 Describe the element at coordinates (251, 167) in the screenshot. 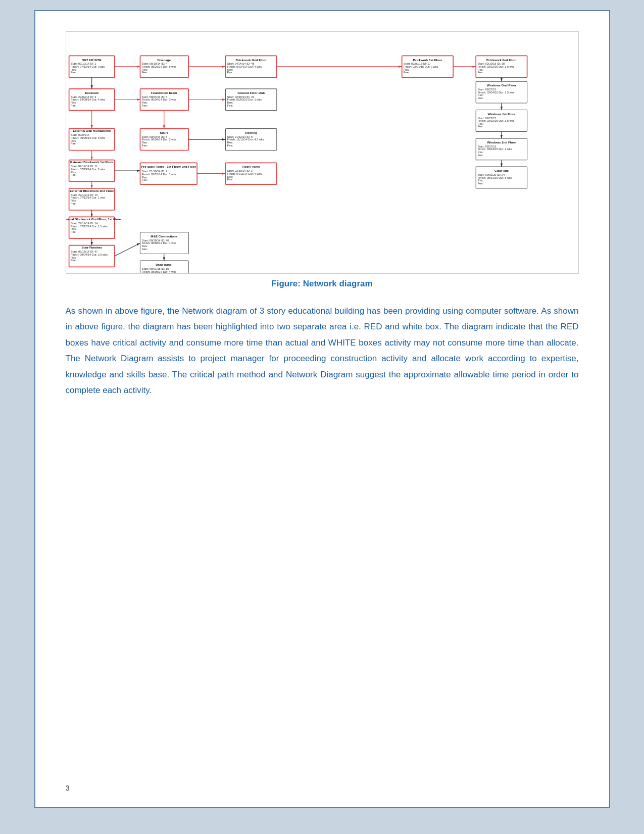

I see `svg-text: Roof Frame` at that location.